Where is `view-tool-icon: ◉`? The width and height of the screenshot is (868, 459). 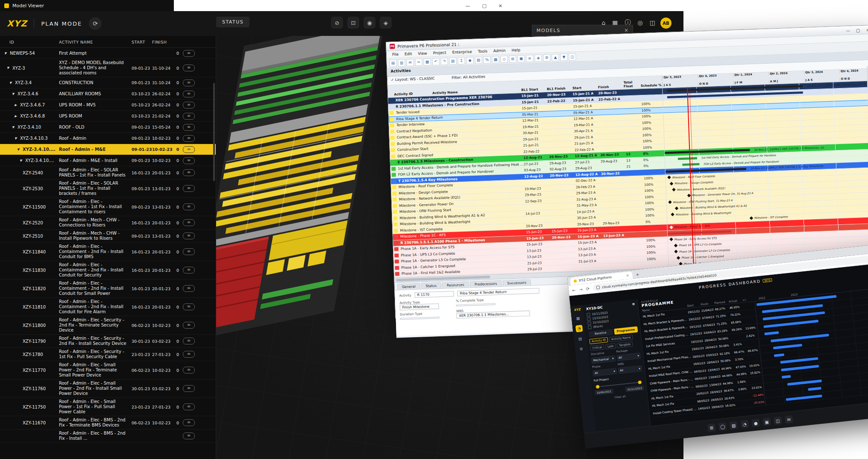 view-tool-icon: ◉ is located at coordinates (369, 23).